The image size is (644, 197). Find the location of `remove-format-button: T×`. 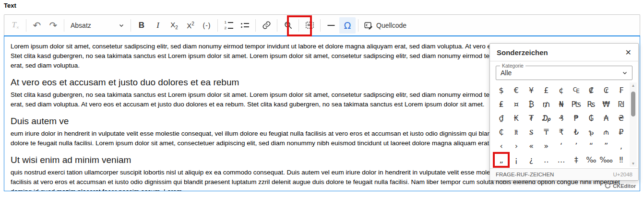

remove-format-button: T× is located at coordinates (15, 25).